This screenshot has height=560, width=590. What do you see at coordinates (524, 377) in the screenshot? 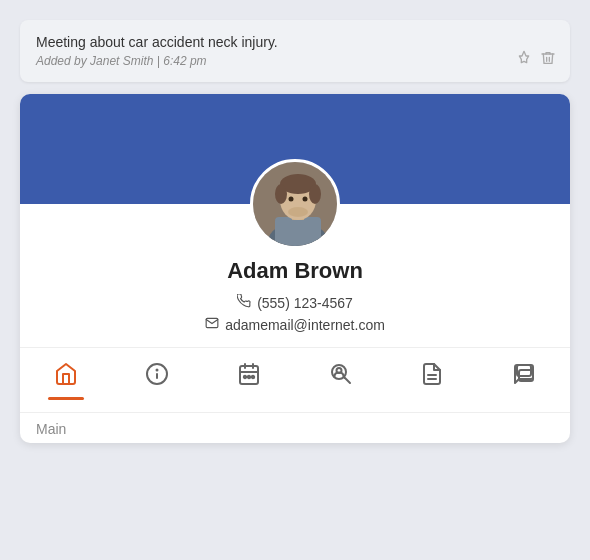
I see `nav-item-chat` at bounding box center [524, 377].